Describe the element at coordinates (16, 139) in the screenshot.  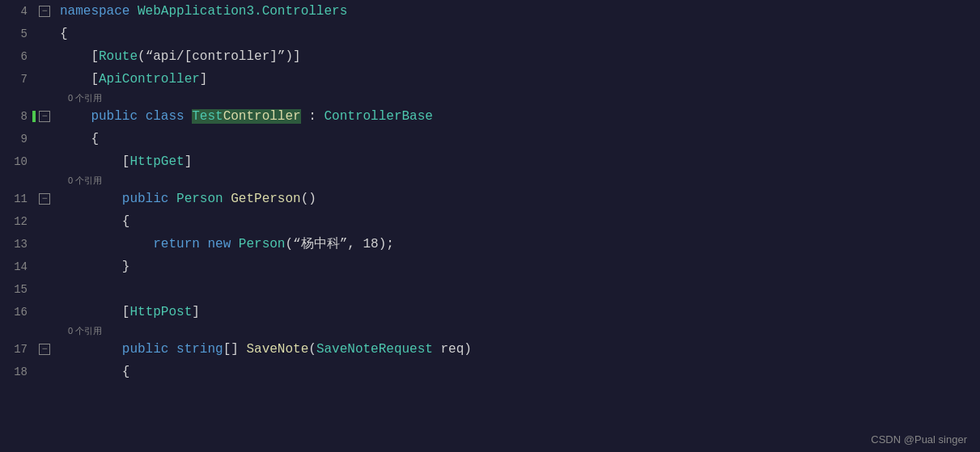
I see `line-number: 9` at that location.